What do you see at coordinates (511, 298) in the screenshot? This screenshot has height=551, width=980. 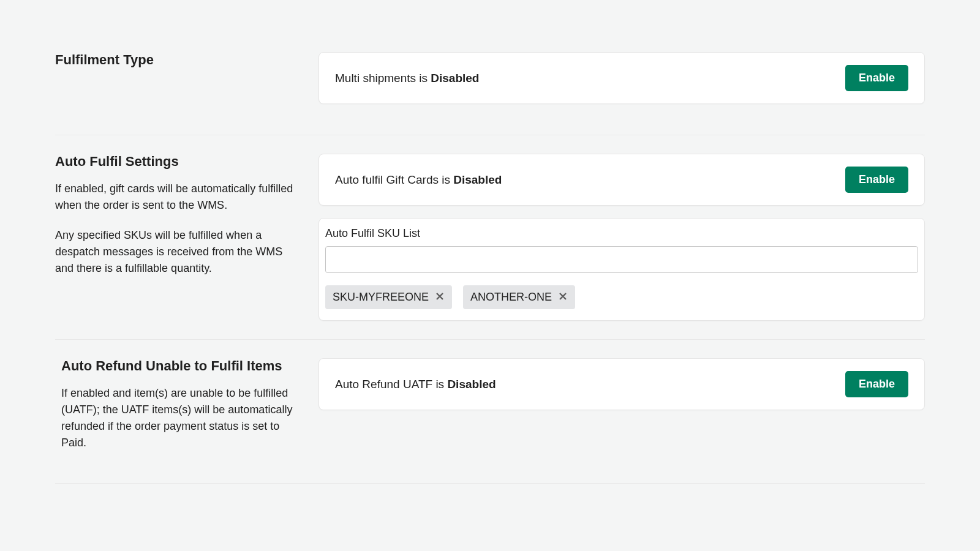 I see `sku-tag-label: ANOTHER-ONE` at bounding box center [511, 298].